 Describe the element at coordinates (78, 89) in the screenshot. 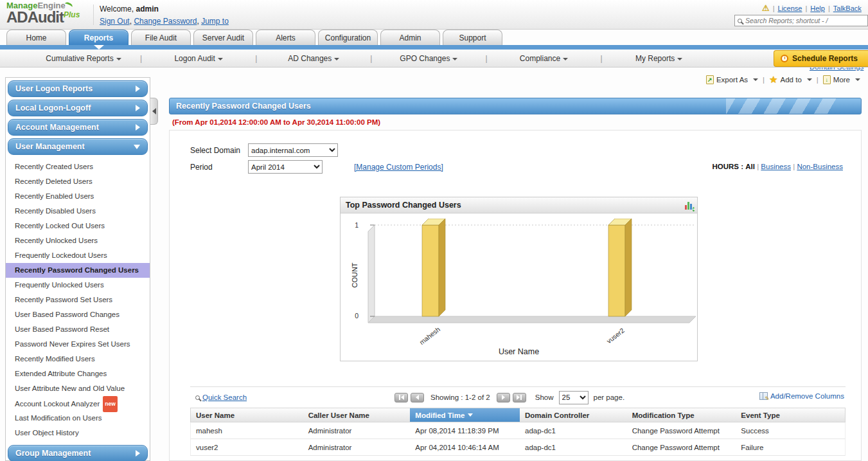

I see `sidebar-section-user-logon-reports: User Logon Reports` at that location.